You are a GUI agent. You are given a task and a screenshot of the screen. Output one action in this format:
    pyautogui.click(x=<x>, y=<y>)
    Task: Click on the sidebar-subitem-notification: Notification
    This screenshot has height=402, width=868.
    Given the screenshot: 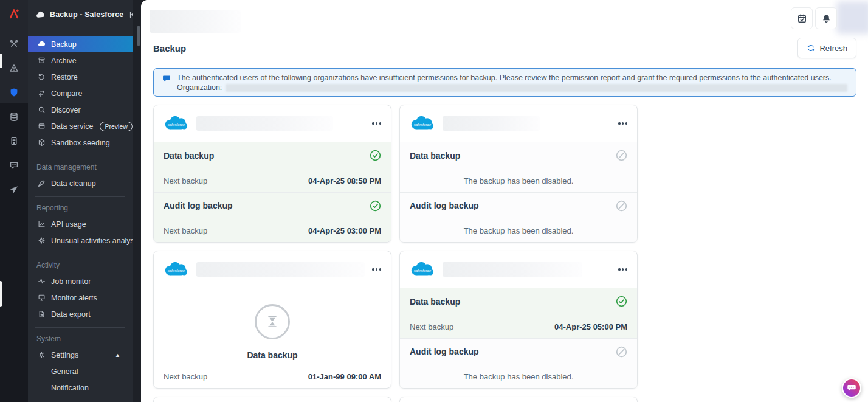 What is the action you would take?
    pyautogui.click(x=80, y=388)
    